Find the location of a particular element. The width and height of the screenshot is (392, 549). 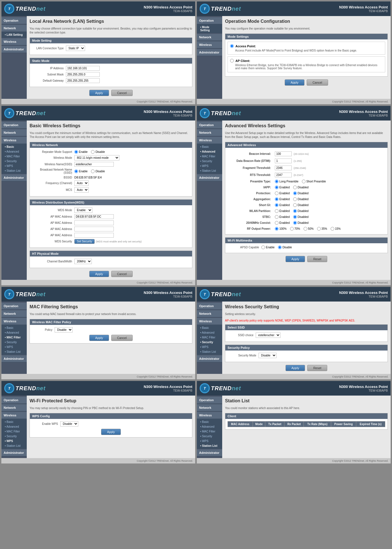

ap-mac4-input is located at coordinates (94, 235).